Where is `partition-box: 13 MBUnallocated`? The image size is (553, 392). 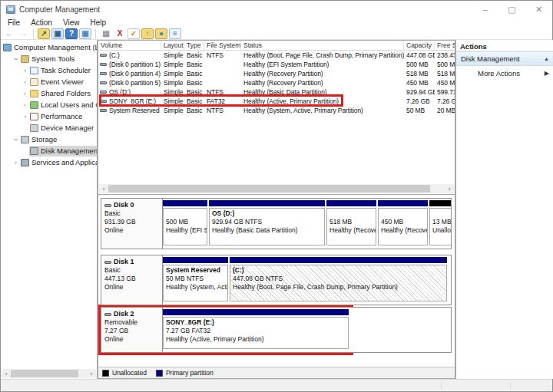 partition-box: 13 MBUnallocated is located at coordinates (440, 227).